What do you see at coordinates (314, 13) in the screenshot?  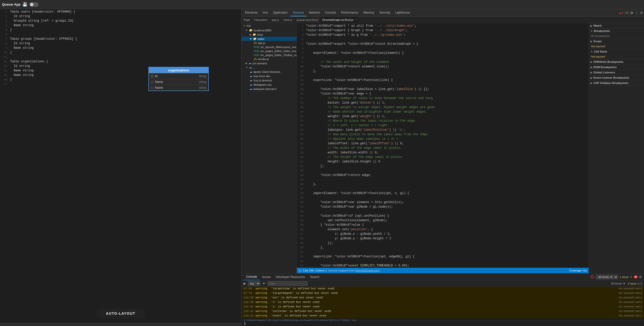 I see `tab-network: Network` at bounding box center [314, 13].